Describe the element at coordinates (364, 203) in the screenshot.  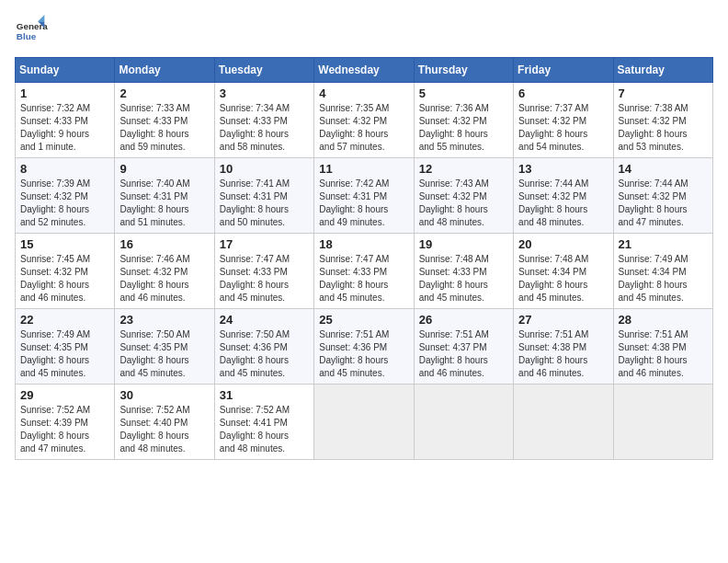
I see `day-info: Sunrise: 7:42 AM Sunset: 4:31 PM Dayligh…` at that location.